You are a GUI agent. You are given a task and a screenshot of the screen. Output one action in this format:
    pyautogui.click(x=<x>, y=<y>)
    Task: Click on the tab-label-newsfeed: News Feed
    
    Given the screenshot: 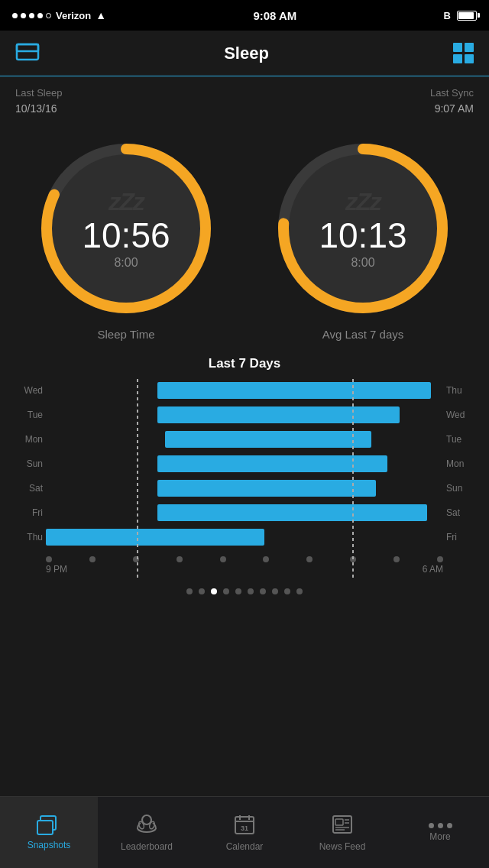 What is the action you would take?
    pyautogui.click(x=342, y=847)
    